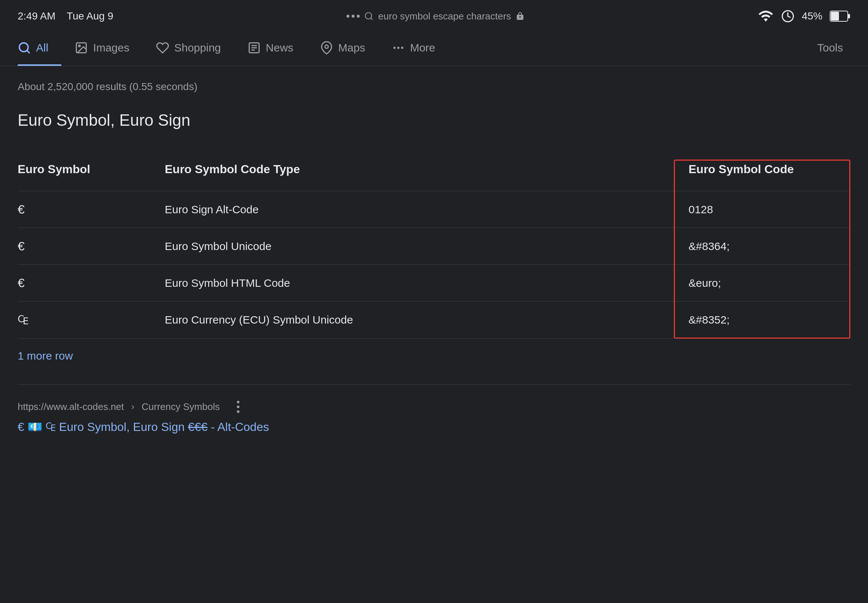 This screenshot has width=868, height=603. Describe the element at coordinates (326, 48) in the screenshot. I see `maps-tab-icon` at that location.